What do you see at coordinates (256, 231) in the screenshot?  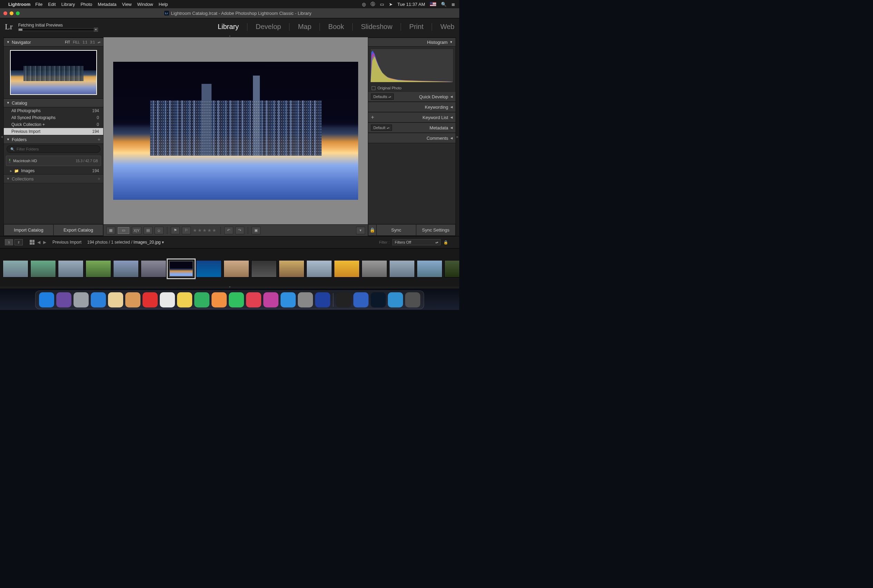 I see `slideshow-button: ▣` at bounding box center [256, 231].